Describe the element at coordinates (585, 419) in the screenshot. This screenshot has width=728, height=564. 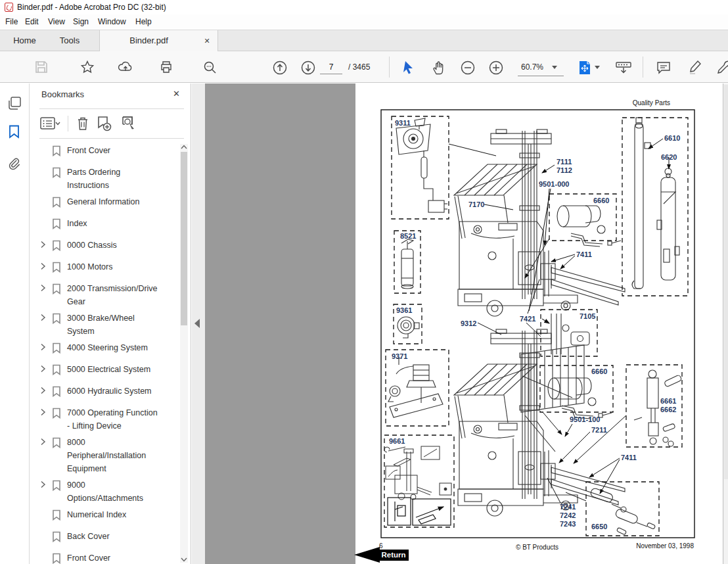
I see `part-label: 9501-100` at that location.